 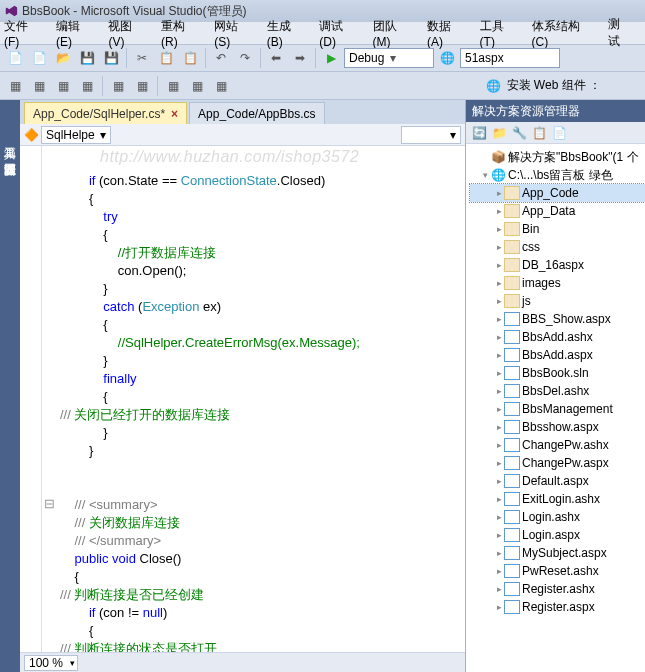 What do you see at coordinates (558, 607) in the screenshot?
I see `tree-node: ▸Register.aspx` at bounding box center [558, 607].